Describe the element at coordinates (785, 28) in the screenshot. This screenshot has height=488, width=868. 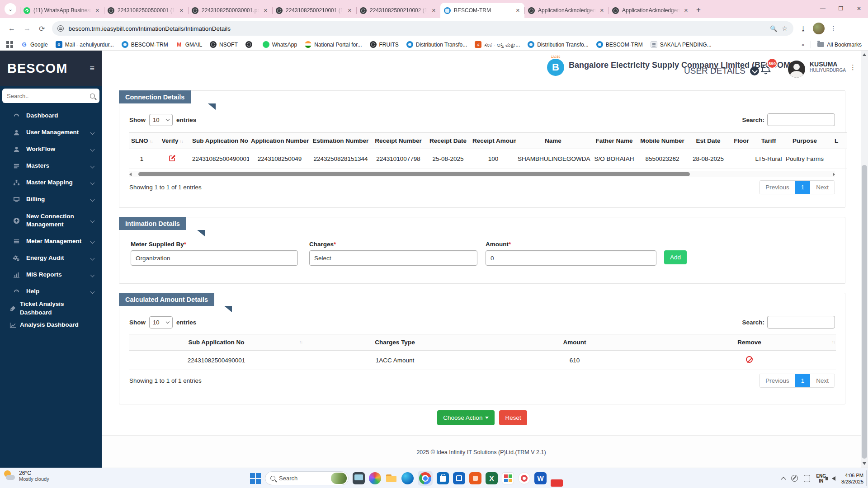
I see `bookmark-star-icon: ☆` at that location.